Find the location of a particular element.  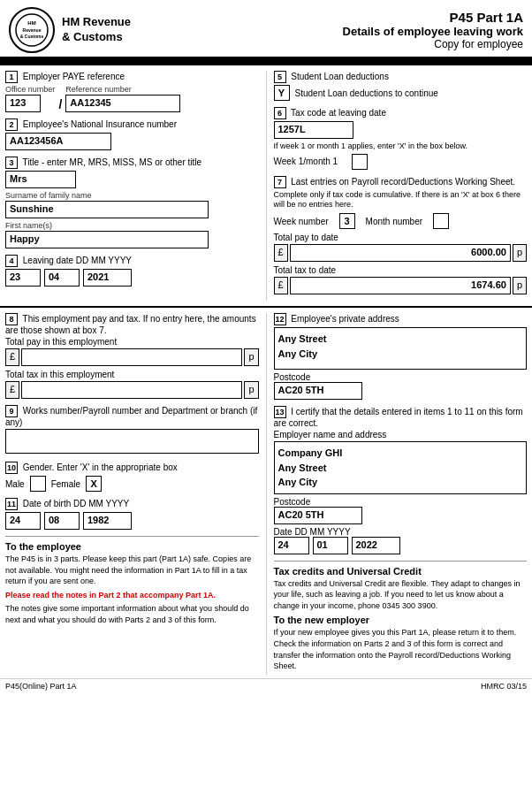

section-num-3: 3 is located at coordinates (11, 163).